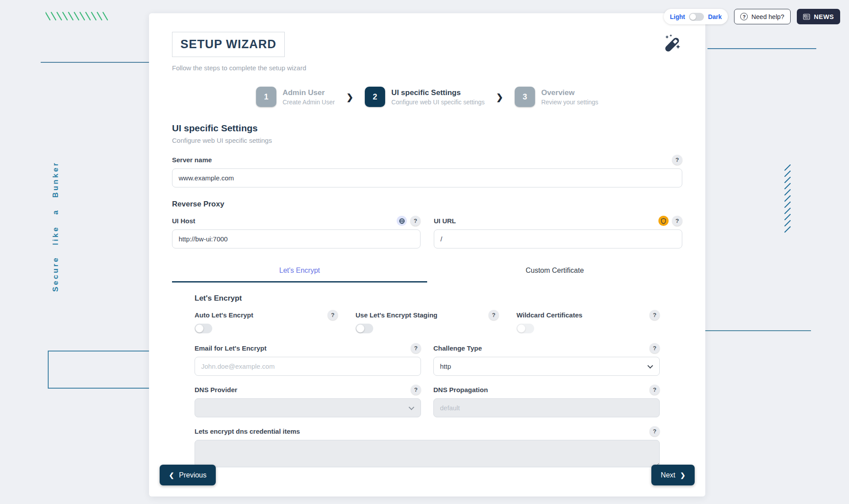  What do you see at coordinates (807, 17) in the screenshot?
I see `newspaper-icon` at bounding box center [807, 17].